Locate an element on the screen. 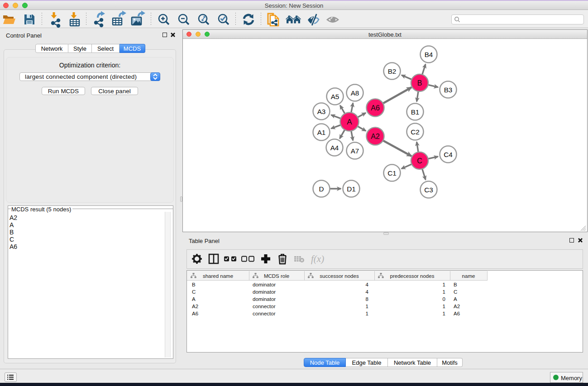 This screenshot has height=386, width=588. svg-text: B2 is located at coordinates (392, 71).